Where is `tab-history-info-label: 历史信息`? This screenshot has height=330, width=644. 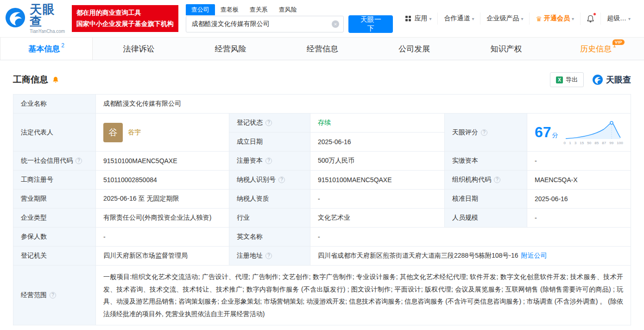
tab-history-info-label: 历史信息 is located at coordinates (596, 49).